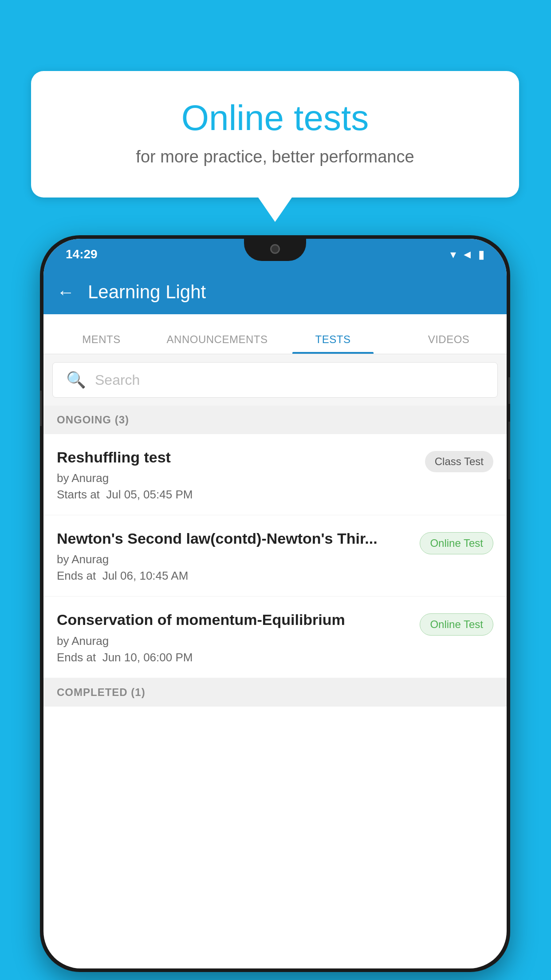 The height and width of the screenshot is (980, 551). I want to click on battery-icon: ▮, so click(481, 255).